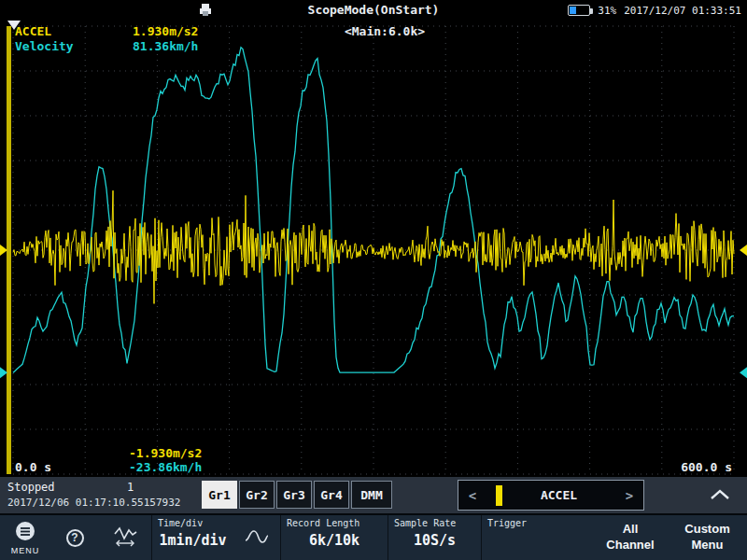  I want to click on waveform-icon, so click(257, 538).